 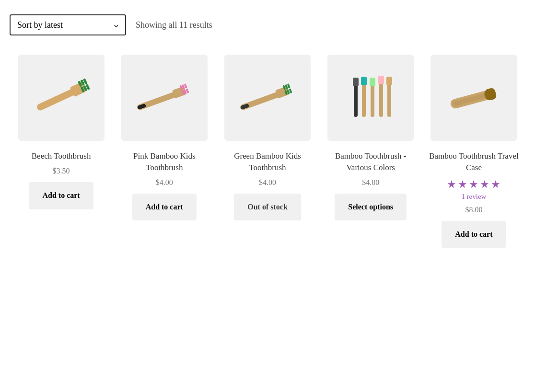 What do you see at coordinates (371, 207) in the screenshot?
I see `product-btn-4: Select options` at bounding box center [371, 207].